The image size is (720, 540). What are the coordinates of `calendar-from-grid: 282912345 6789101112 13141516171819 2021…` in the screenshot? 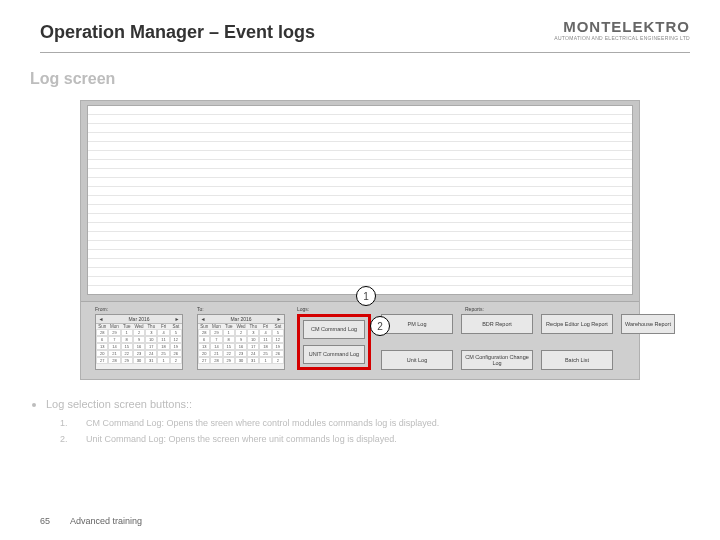 It's located at (139, 346).